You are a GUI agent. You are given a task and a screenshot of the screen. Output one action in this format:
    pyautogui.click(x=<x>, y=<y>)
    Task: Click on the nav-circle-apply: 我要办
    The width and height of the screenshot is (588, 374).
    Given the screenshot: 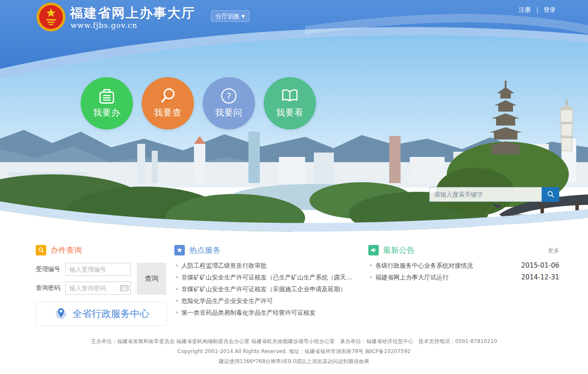 What is the action you would take?
    pyautogui.click(x=107, y=103)
    